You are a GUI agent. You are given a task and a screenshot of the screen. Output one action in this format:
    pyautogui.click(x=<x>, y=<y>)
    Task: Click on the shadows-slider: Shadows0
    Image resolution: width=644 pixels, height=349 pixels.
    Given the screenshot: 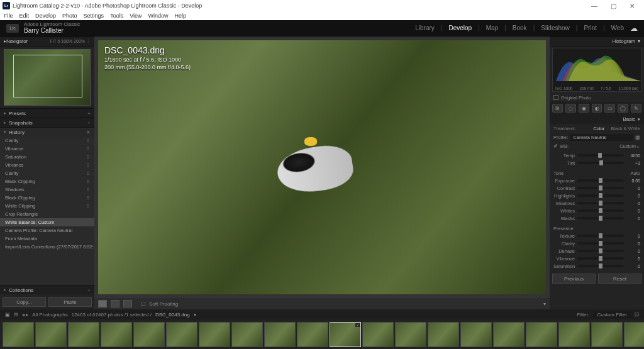 What is the action you would take?
    pyautogui.click(x=597, y=203)
    